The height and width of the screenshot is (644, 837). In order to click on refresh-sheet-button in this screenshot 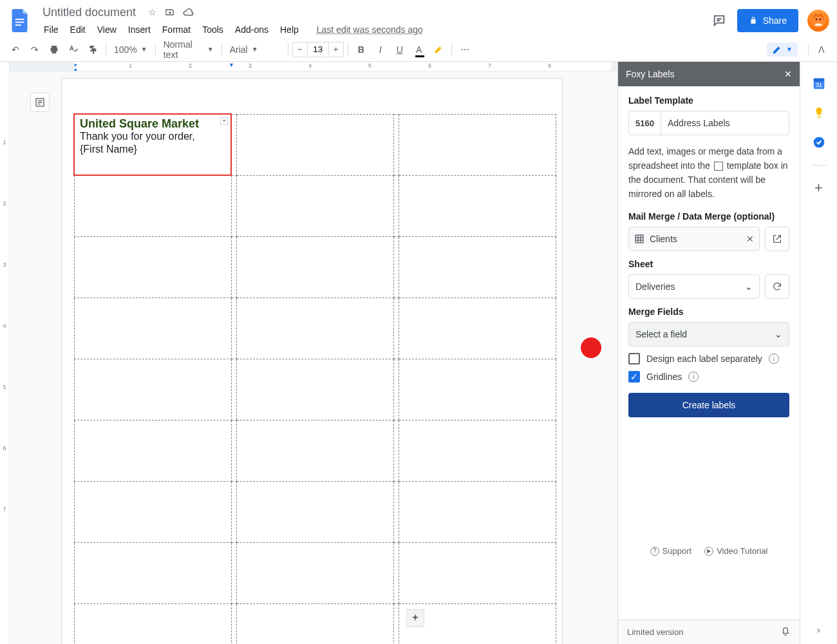, I will do `click(777, 287)`.